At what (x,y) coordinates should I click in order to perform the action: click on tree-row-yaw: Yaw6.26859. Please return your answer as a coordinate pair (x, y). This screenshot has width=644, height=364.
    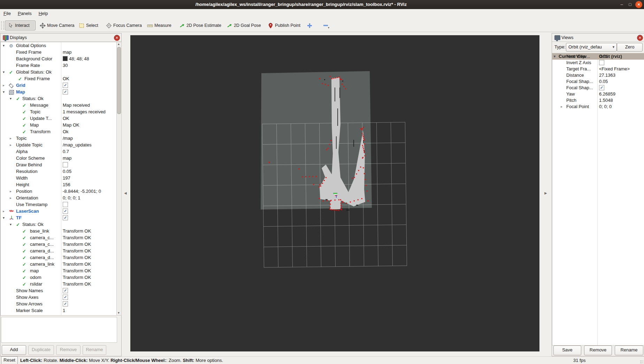
    Looking at the image, I should click on (598, 94).